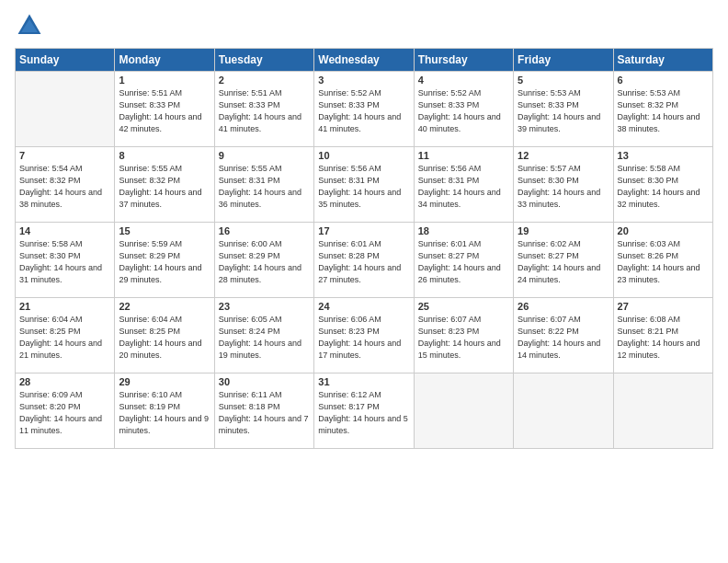 This screenshot has width=728, height=563. I want to click on week-row-2: 14Sunrise: 5:58 AM Sunset: 8:30 PM Dayli…, so click(364, 260).